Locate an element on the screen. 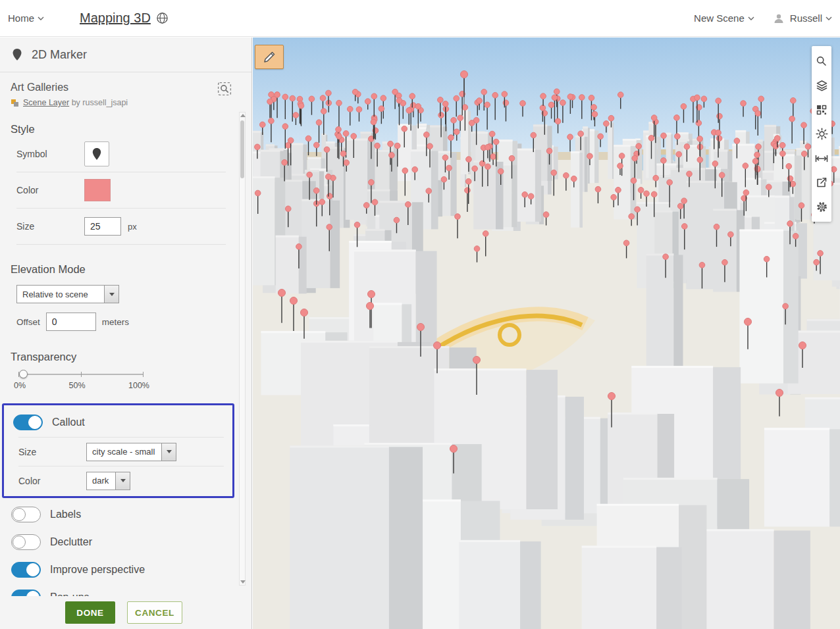 The image size is (840, 629). user-menu: Russell is located at coordinates (811, 18).